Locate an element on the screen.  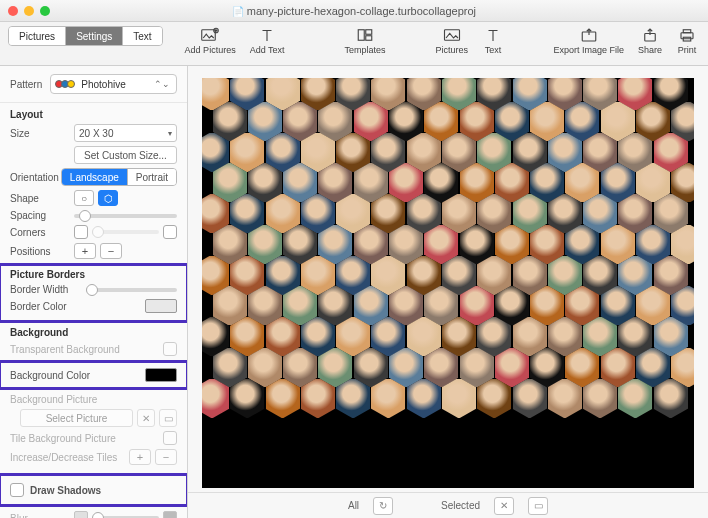
border-width-label: Border Width is located at coordinates (48, 290).